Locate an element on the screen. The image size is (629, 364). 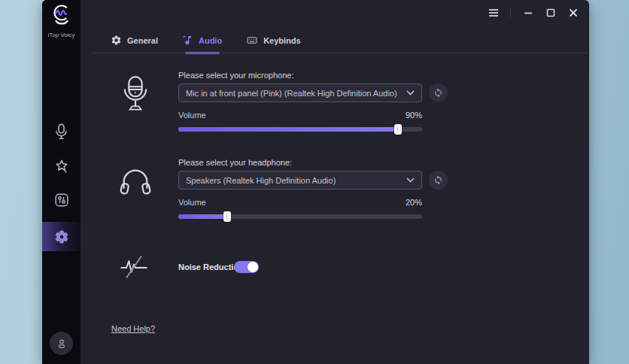
headphone-refresh-button is located at coordinates (438, 180).